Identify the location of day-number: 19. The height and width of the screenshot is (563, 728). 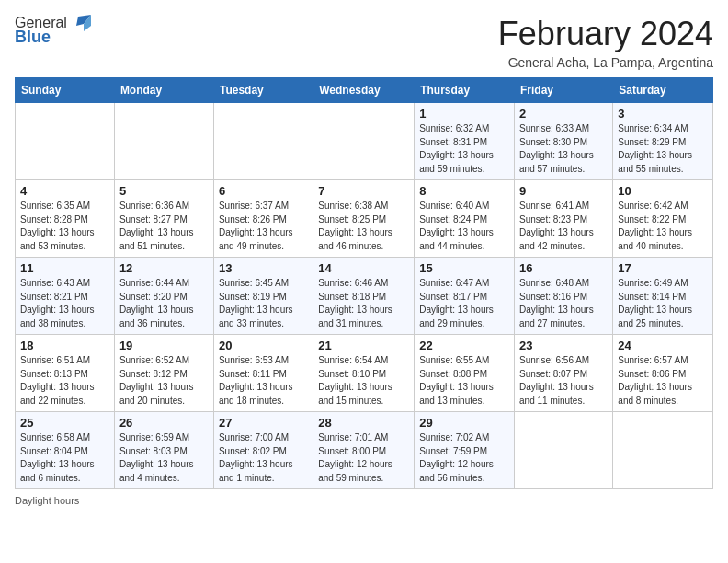
(164, 346).